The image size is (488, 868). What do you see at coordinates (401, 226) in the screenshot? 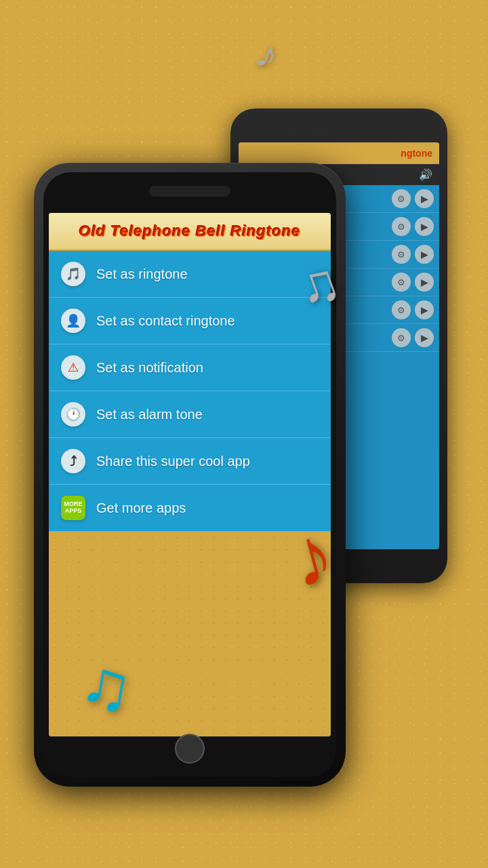
I see `back-settings-icon-2: ⚙` at bounding box center [401, 226].